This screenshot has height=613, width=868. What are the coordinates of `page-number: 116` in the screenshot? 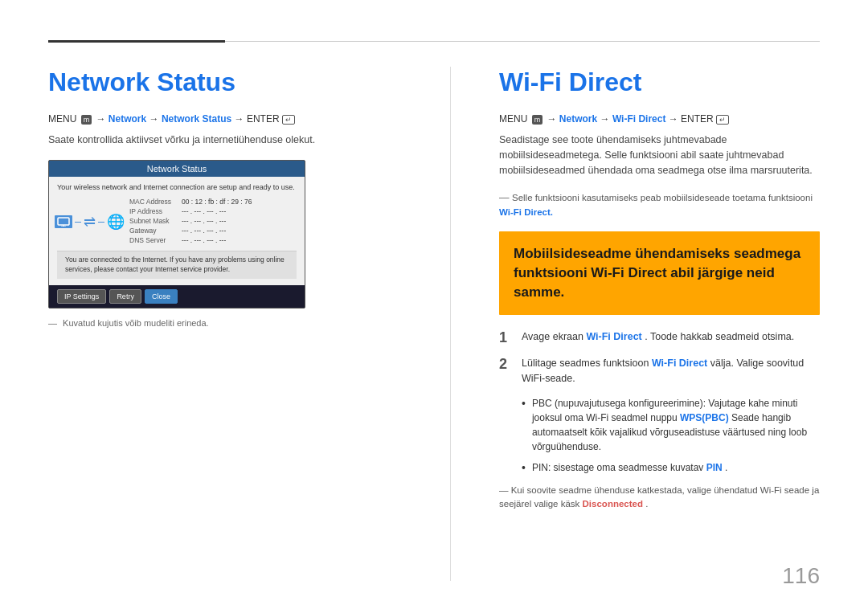 It's located at (800, 576).